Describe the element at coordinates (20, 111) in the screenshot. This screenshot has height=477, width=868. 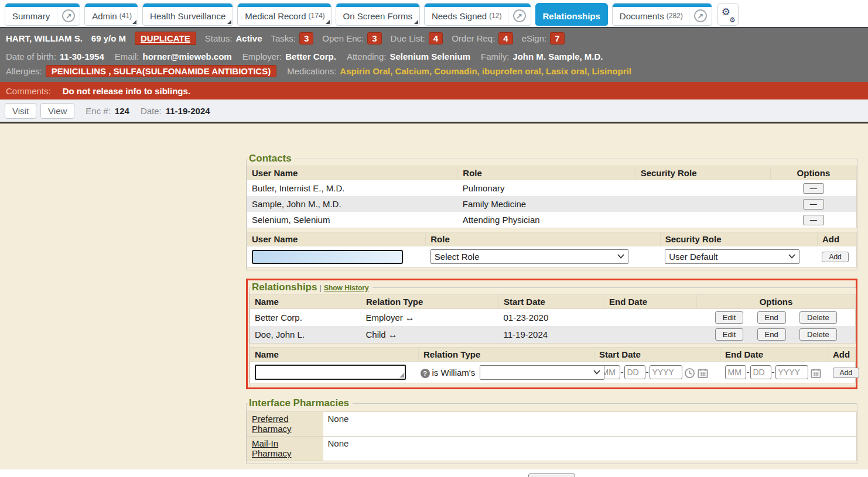
I see `visit-button: Visit` at that location.